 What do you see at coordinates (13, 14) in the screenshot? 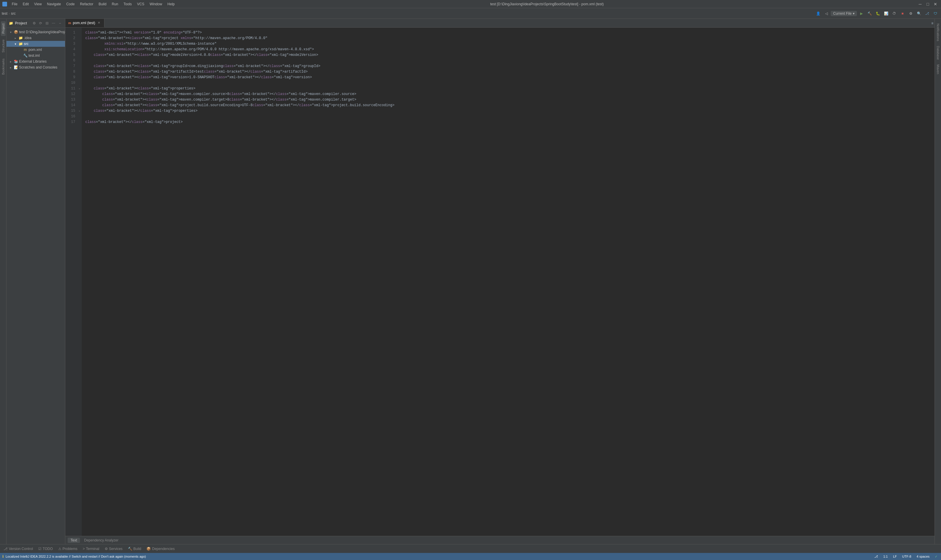
I see `breadcrumb-src: src` at bounding box center [13, 14].